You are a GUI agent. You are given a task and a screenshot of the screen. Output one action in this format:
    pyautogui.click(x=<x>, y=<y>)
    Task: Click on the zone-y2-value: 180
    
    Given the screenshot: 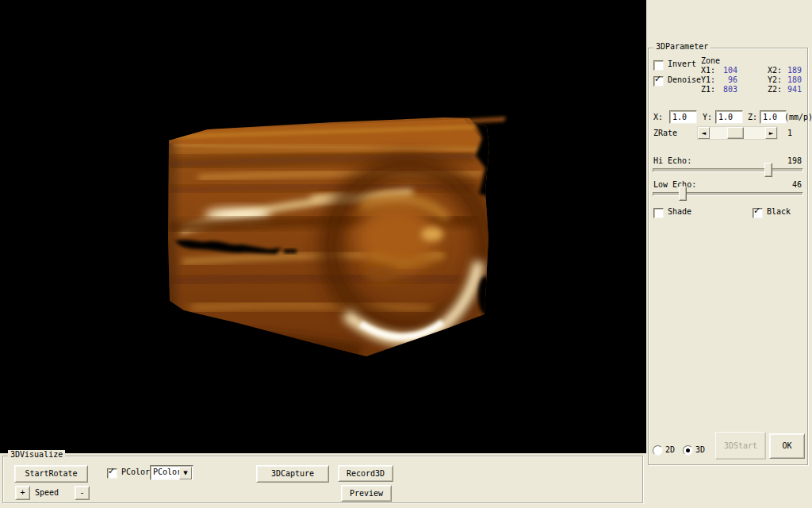 What is the action you would take?
    pyautogui.click(x=788, y=80)
    